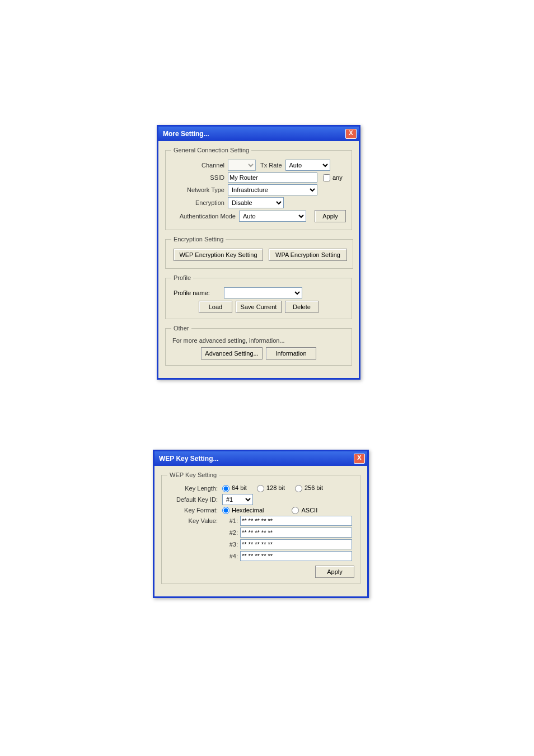 This screenshot has height=756, width=534. I want to click on ssid-input, so click(273, 178).